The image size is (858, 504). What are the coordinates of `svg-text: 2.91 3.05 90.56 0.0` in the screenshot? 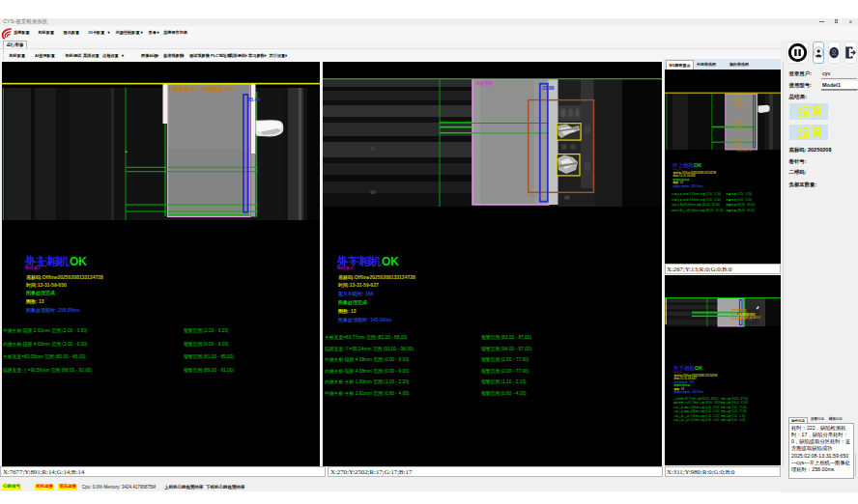 It's located at (750, 318).